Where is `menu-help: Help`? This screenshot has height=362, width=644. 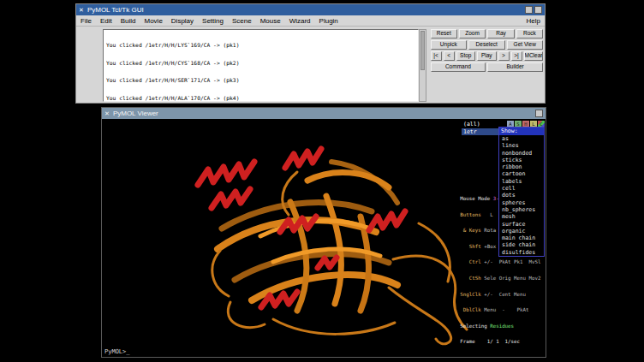 menu-help: Help is located at coordinates (534, 21).